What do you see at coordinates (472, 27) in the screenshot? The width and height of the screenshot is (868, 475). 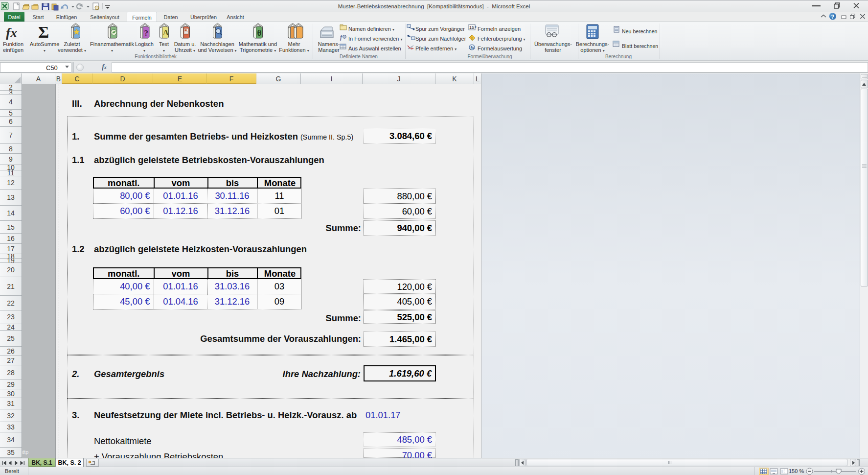 I see `svg-text: 15` at bounding box center [472, 27].